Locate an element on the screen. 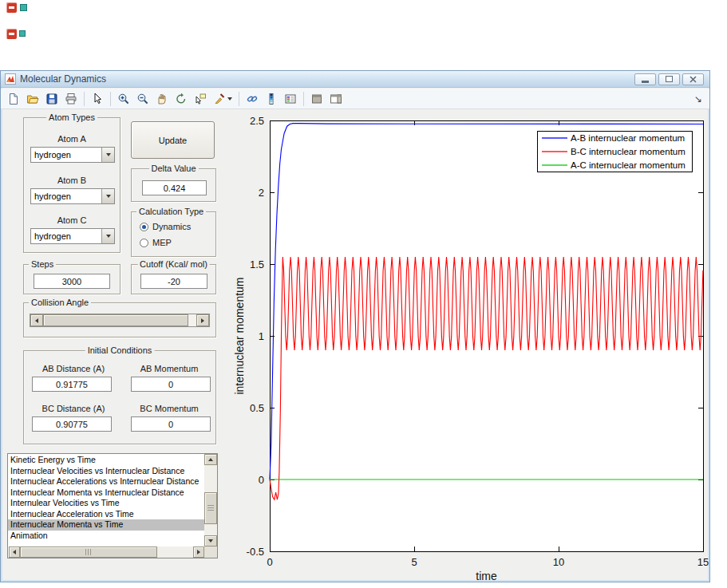  open-file-icon is located at coordinates (33, 99).